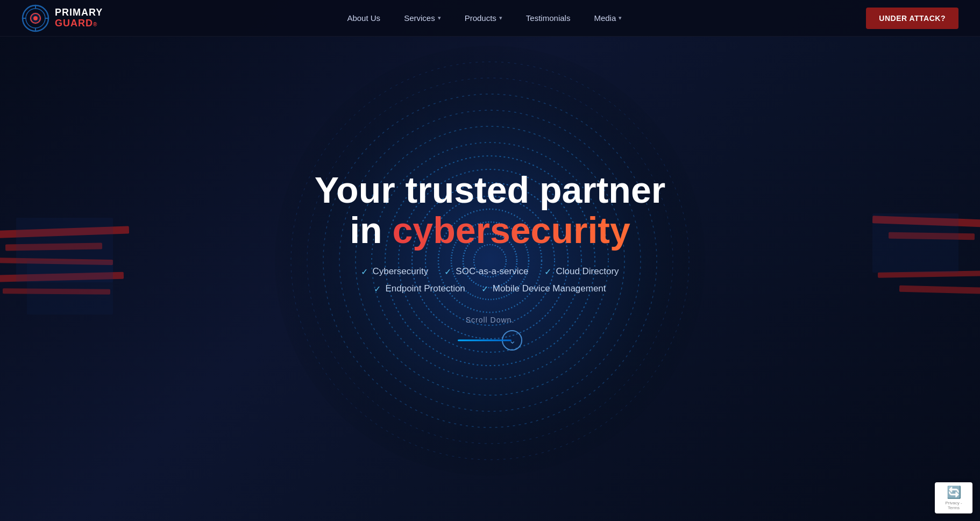 The image size is (980, 521). What do you see at coordinates (490, 340) in the screenshot?
I see `scroll-indicator: ⌄` at bounding box center [490, 340].